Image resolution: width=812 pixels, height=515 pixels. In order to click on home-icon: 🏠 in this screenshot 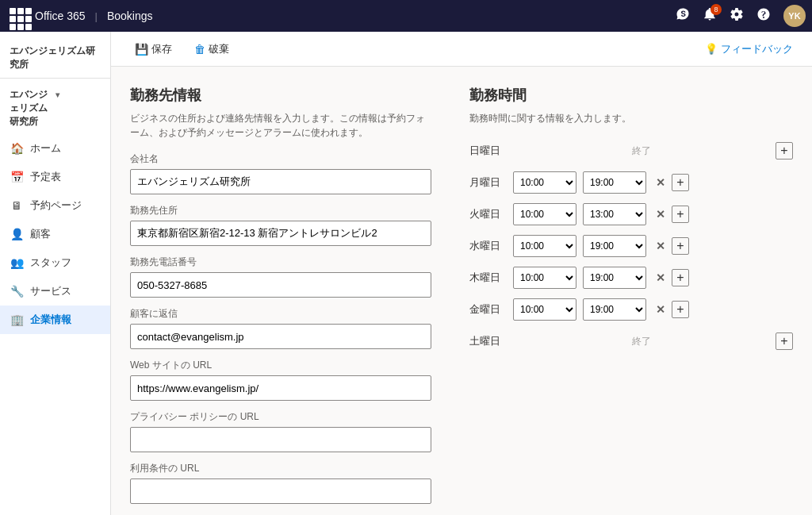, I will do `click(17, 148)`.